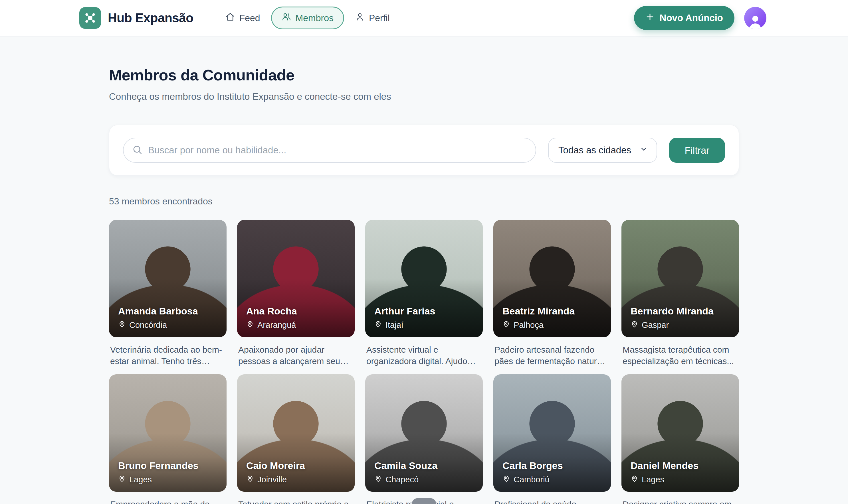  Describe the element at coordinates (552, 439) in the screenshot. I see `member-card: Carla Borges Camboriú Profissional de sa…` at that location.